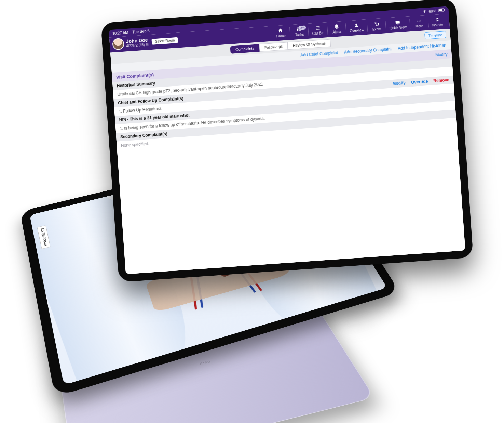 The width and height of the screenshot is (504, 423). I want to click on add-secondary-complaint-link: Add Secondary Complaint, so click(368, 51).